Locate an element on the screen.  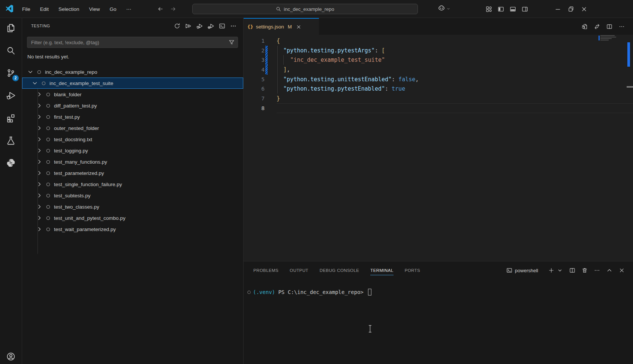
code-line: 7} is located at coordinates (438, 98).